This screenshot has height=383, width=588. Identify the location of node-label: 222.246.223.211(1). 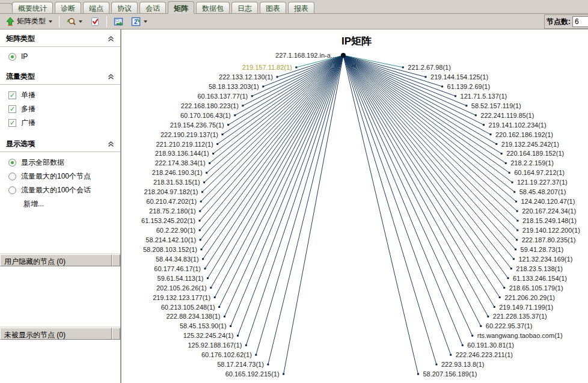
(485, 355).